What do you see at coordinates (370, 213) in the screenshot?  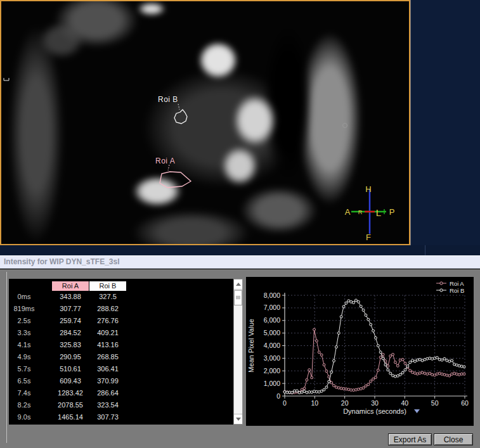 I see `orientation-marker: H F A P L R` at bounding box center [370, 213].